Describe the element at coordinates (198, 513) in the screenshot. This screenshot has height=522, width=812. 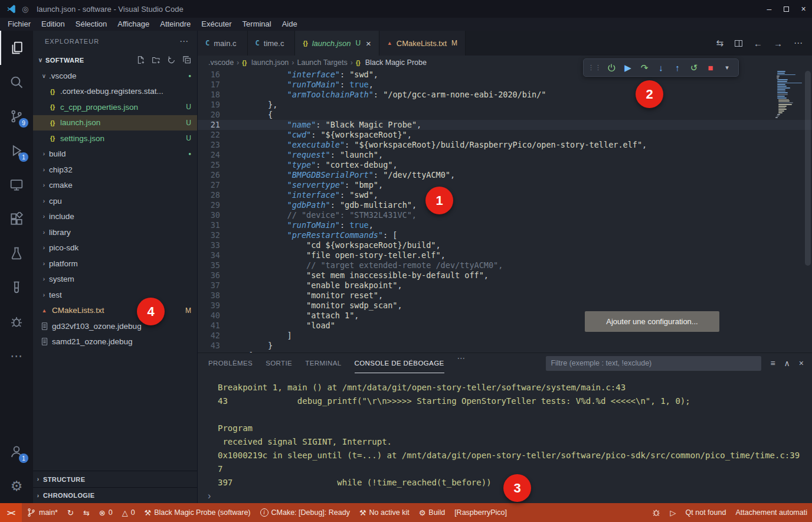
I see `debug-config-status: ⚒Black Magic Probe (software)` at that location.